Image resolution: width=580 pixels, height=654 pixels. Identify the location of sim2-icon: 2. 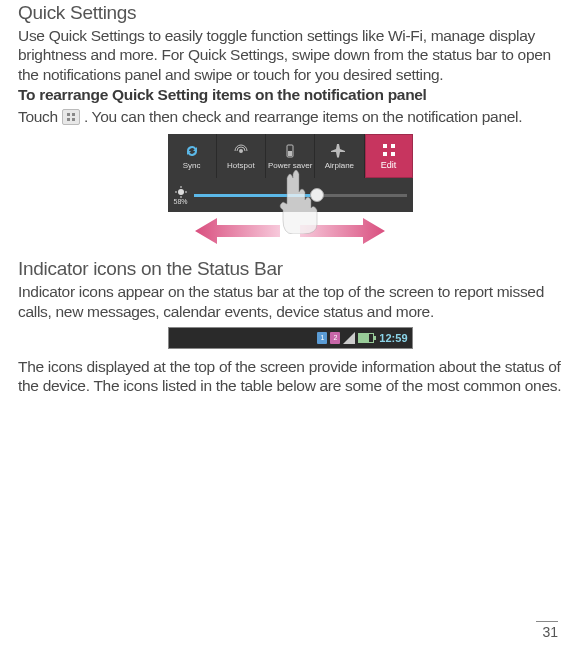
(335, 338).